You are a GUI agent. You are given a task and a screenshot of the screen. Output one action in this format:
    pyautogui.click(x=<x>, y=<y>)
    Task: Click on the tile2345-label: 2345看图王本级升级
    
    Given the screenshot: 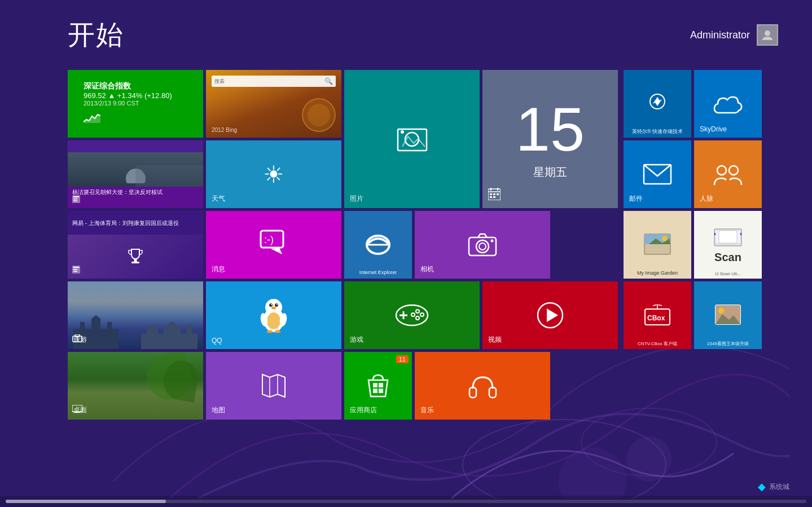 What is the action you would take?
    pyautogui.click(x=728, y=344)
    